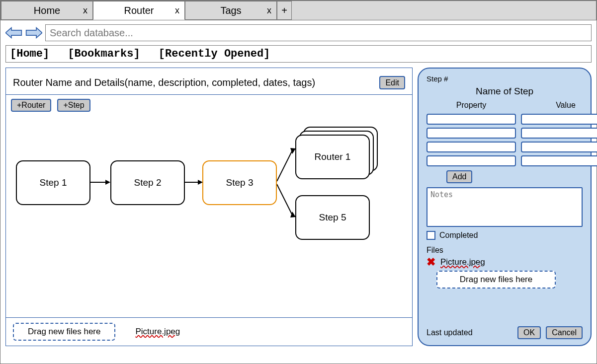 The height and width of the screenshot is (364, 597). What do you see at coordinates (74, 105) in the screenshot?
I see `add-step-button: +Step` at bounding box center [74, 105].